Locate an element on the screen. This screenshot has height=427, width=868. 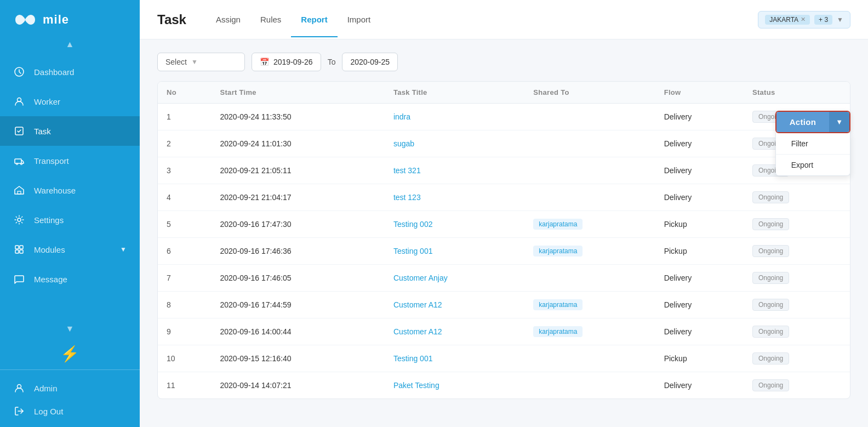
col-start-time: Start Time is located at coordinates (298, 93).